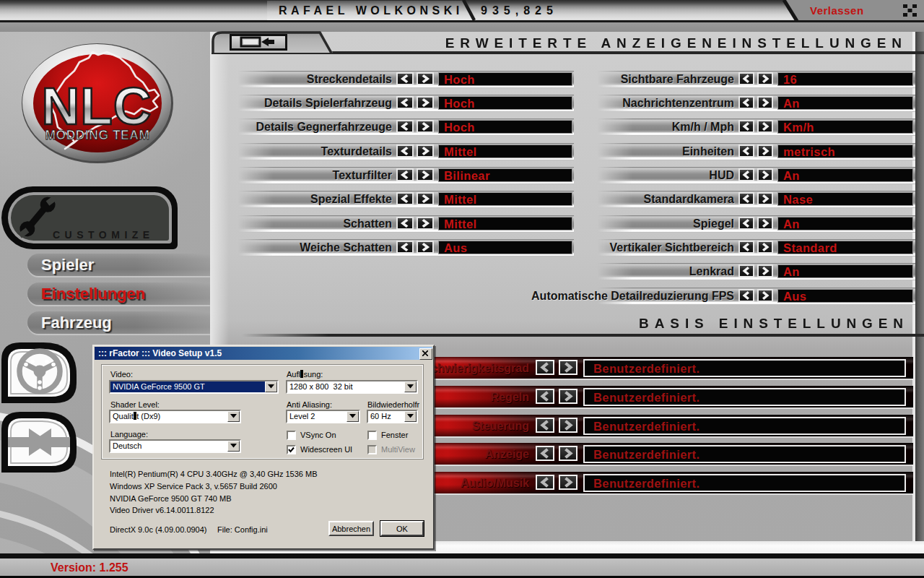 Image resolution: width=924 pixels, height=578 pixels. What do you see at coordinates (97, 105) in the screenshot?
I see `svg-text: NLC` at bounding box center [97, 105].